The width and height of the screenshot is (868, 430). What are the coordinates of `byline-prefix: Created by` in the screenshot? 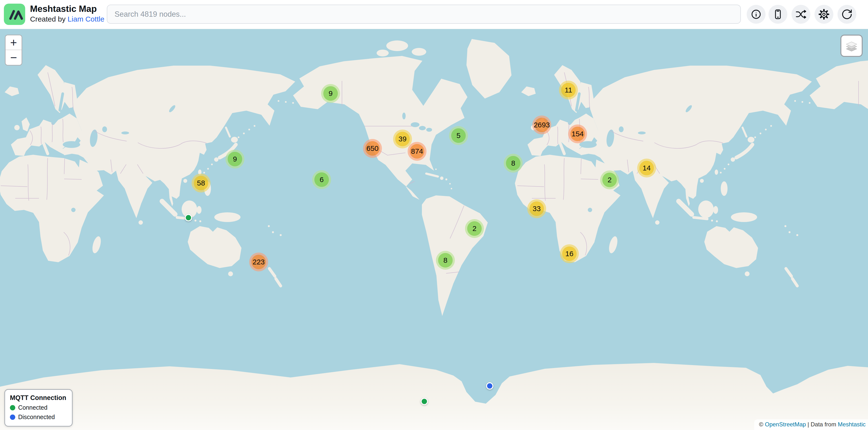 It's located at (49, 19).